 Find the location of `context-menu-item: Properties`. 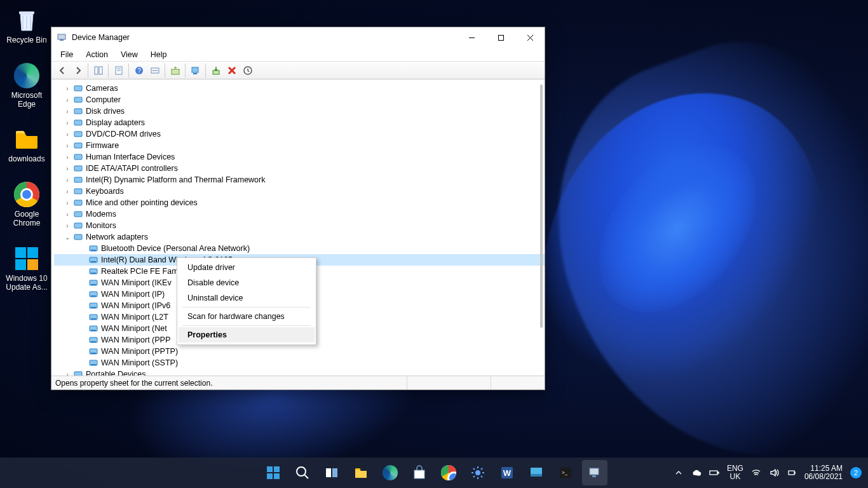

context-menu-item: Properties is located at coordinates (247, 335).